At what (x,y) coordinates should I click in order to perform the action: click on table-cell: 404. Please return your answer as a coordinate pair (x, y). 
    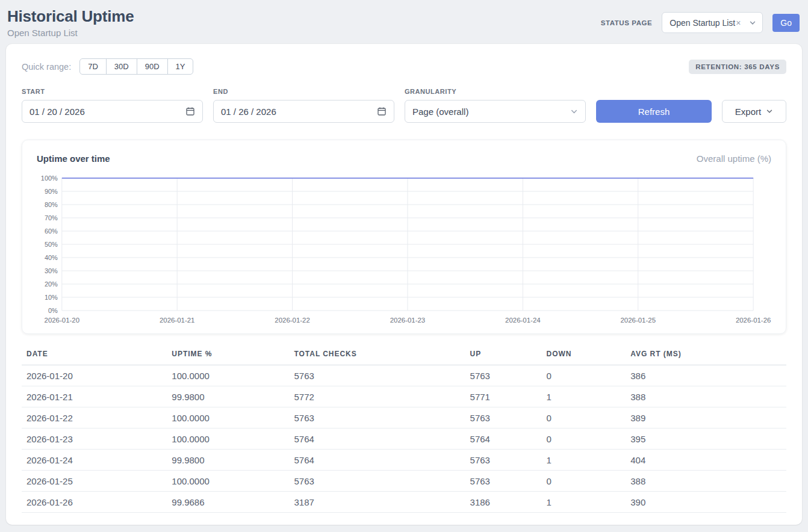
    Looking at the image, I should click on (706, 460).